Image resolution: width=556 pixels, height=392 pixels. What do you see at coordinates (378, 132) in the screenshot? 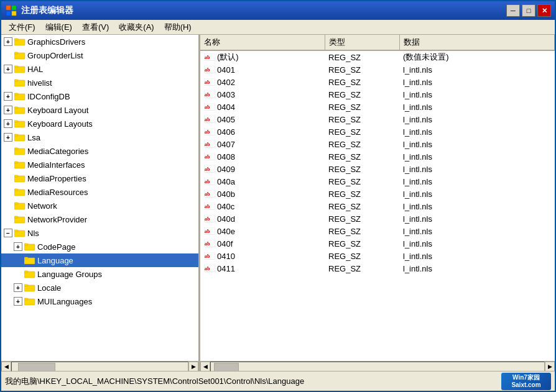
I see `table-row: ab 0406REG_SZl_intl.nls` at bounding box center [378, 132].